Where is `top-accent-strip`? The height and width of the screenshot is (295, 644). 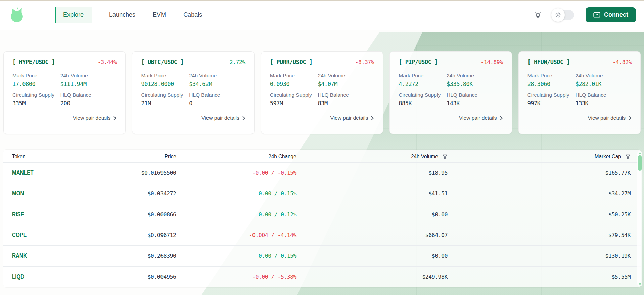 top-accent-strip is located at coordinates (322, 0).